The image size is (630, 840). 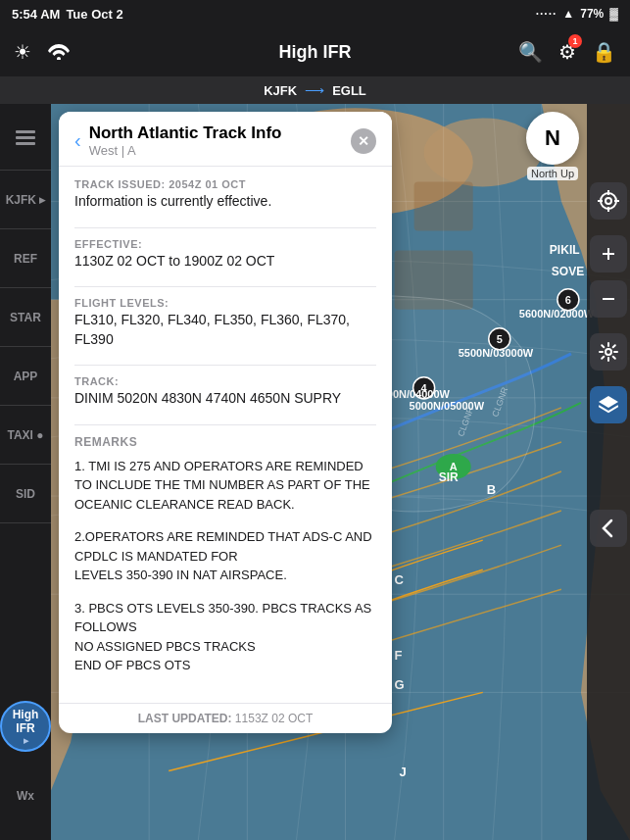 I want to click on svg-text: SIR, so click(x=449, y=477).